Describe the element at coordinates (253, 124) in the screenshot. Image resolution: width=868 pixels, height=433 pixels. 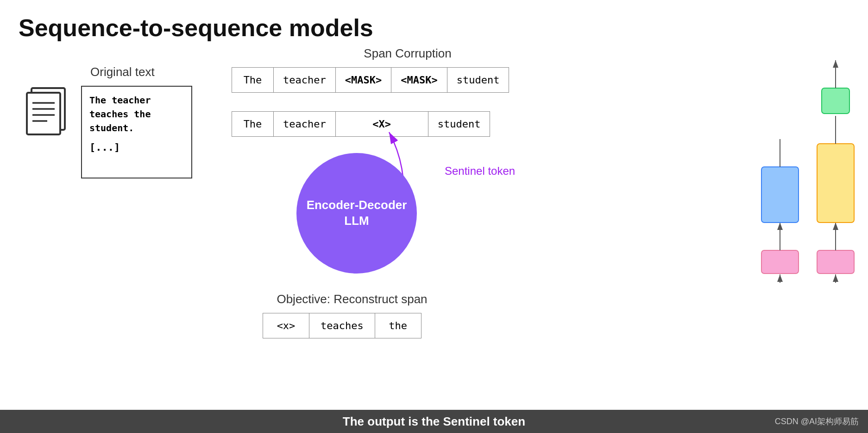
I see `bot-cell-the: The` at that location.